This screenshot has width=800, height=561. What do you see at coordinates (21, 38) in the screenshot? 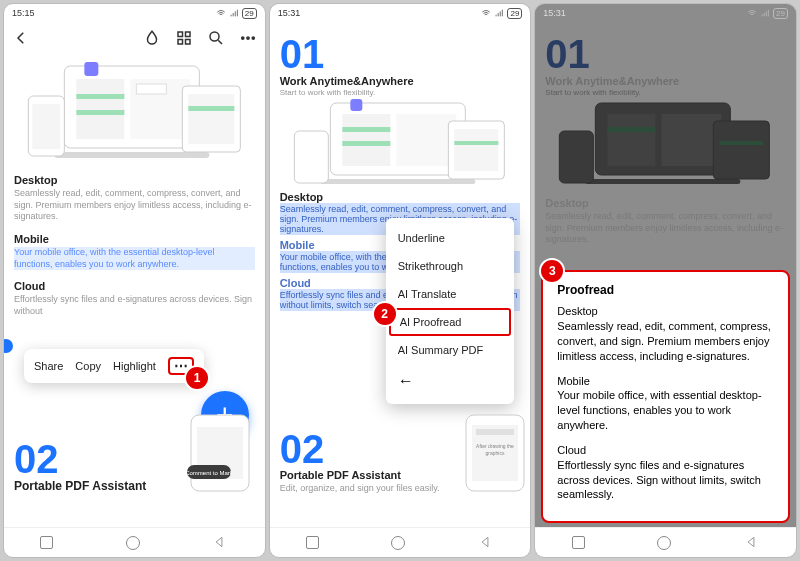
I see `back-icon` at bounding box center [21, 38].